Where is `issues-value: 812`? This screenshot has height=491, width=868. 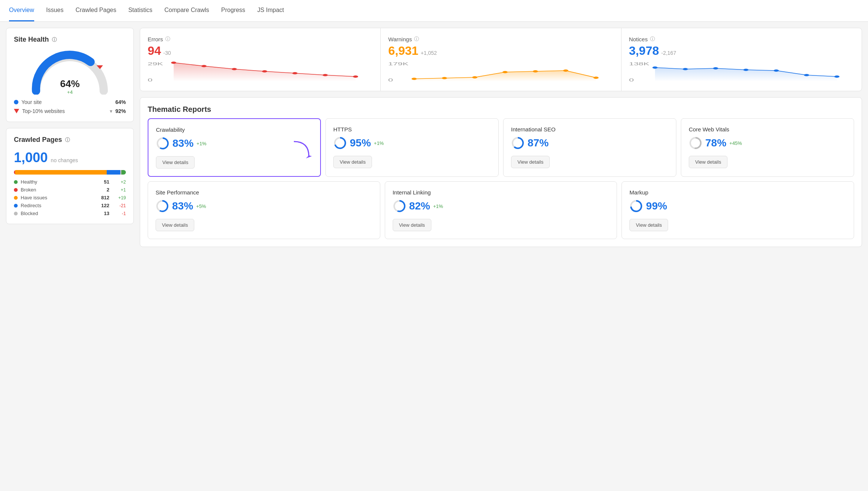 issues-value: 812 is located at coordinates (104, 197).